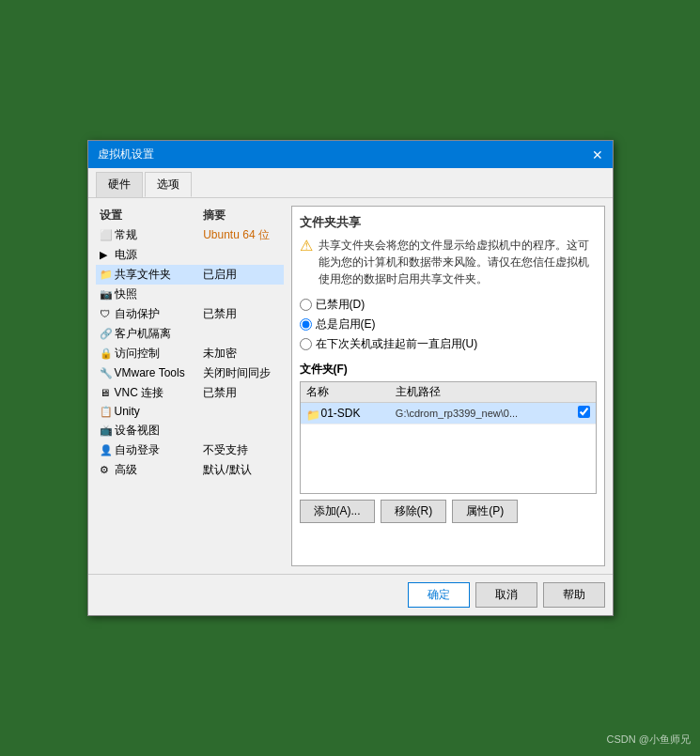 The image size is (700, 756). What do you see at coordinates (346, 413) in the screenshot?
I see `folder-name: 📁01-SDK` at bounding box center [346, 413].